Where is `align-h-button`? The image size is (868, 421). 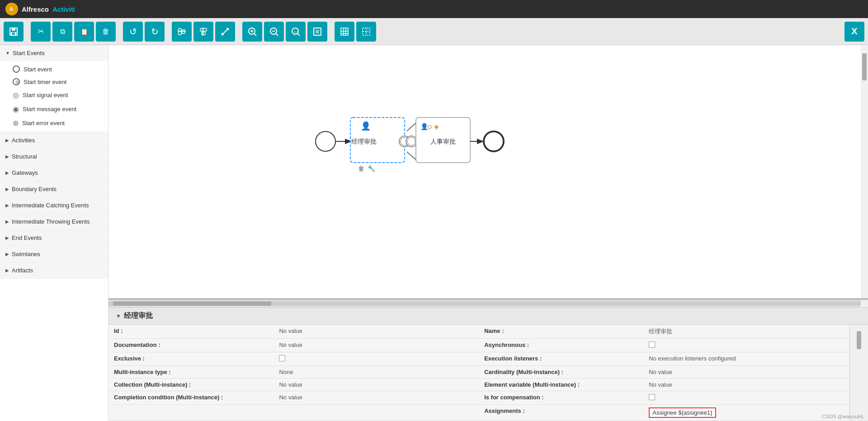
align-h-button is located at coordinates (182, 32).